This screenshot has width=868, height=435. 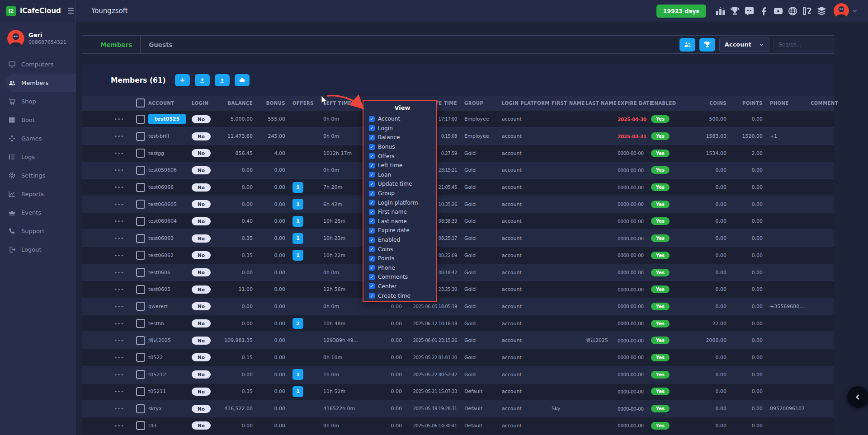 I want to click on view-option-center: ✓Center, so click(x=402, y=286).